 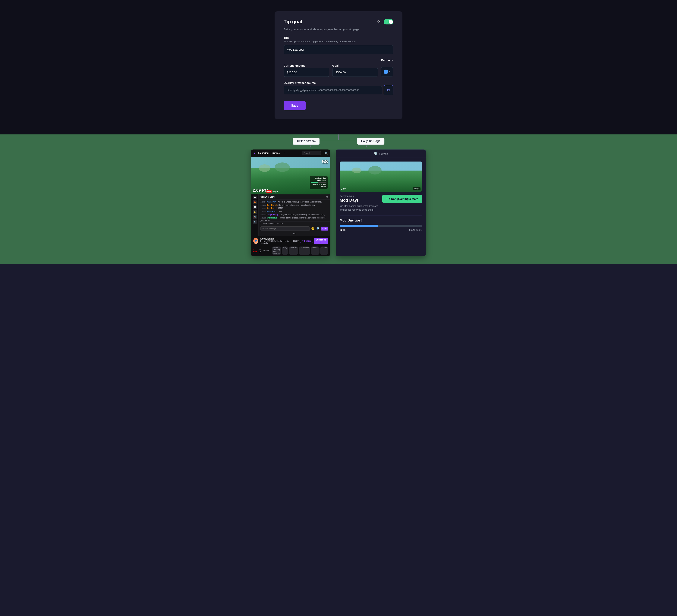 What do you see at coordinates (338, 42) in the screenshot?
I see `title-field-sublabel: This will update both your tip page and …` at bounding box center [338, 42].